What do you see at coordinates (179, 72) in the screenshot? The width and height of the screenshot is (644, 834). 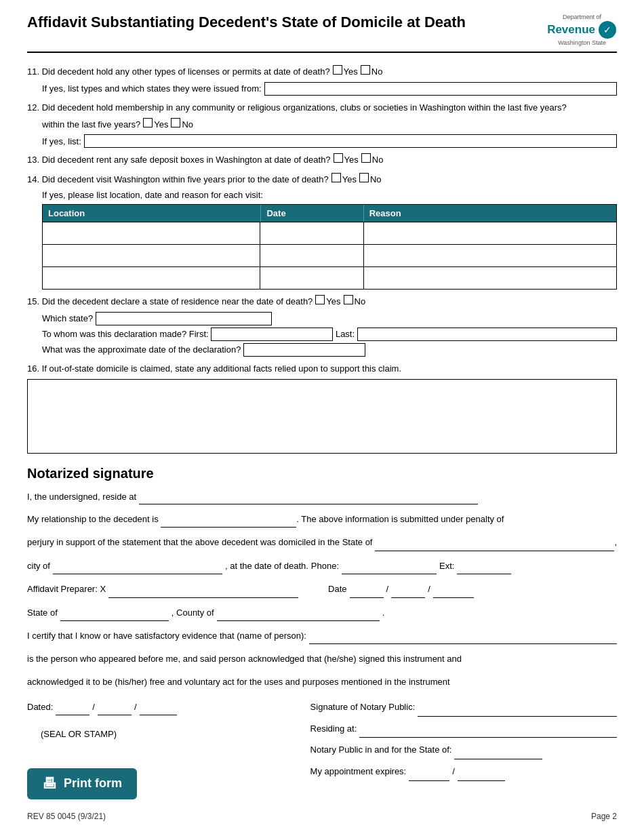 I see `q11-label: 11. Did decedent hold any other types of…` at bounding box center [179, 72].